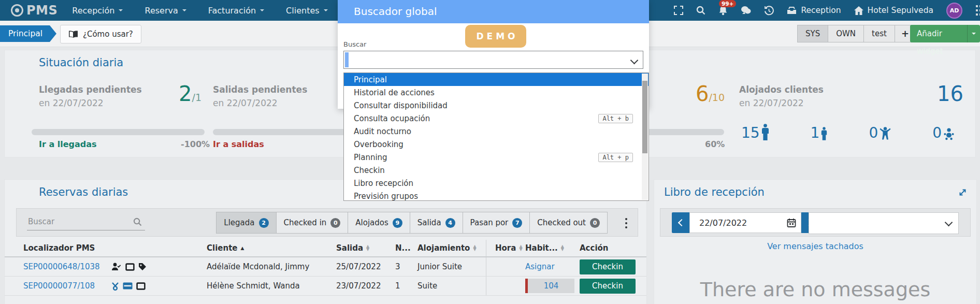 The width and height of the screenshot is (980, 304). Describe the element at coordinates (645, 137) in the screenshot. I see `dropdown-scrollbar` at that location.